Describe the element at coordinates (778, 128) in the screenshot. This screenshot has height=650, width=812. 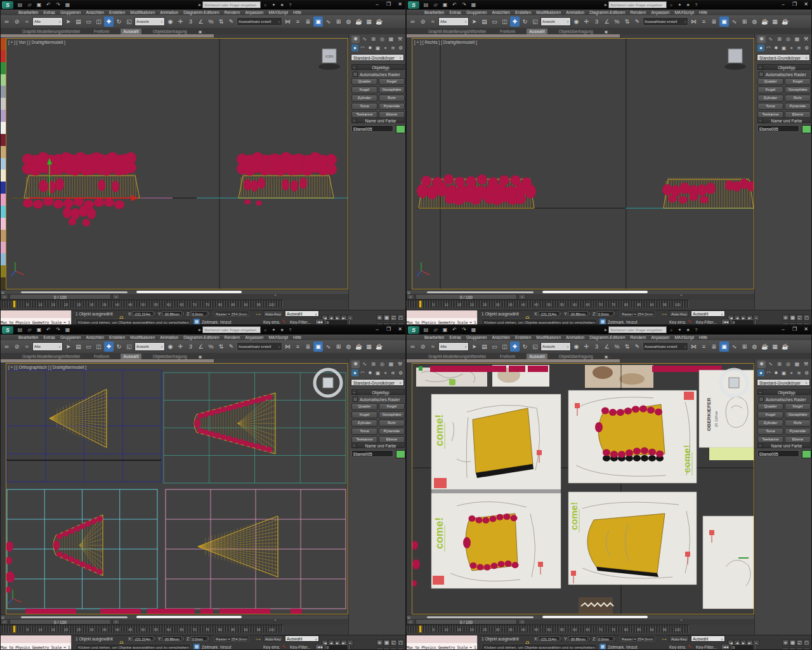
I see `object-name-field: Ebene005` at that location.